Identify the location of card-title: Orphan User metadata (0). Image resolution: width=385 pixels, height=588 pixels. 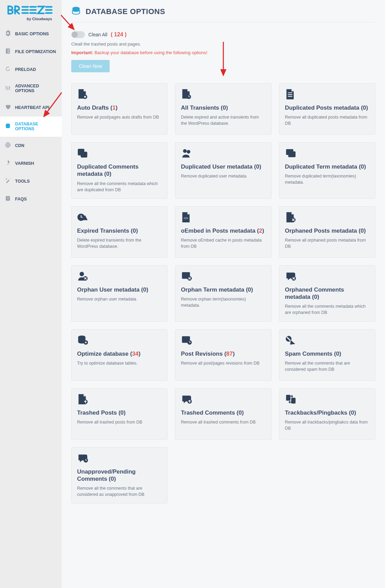
(119, 290).